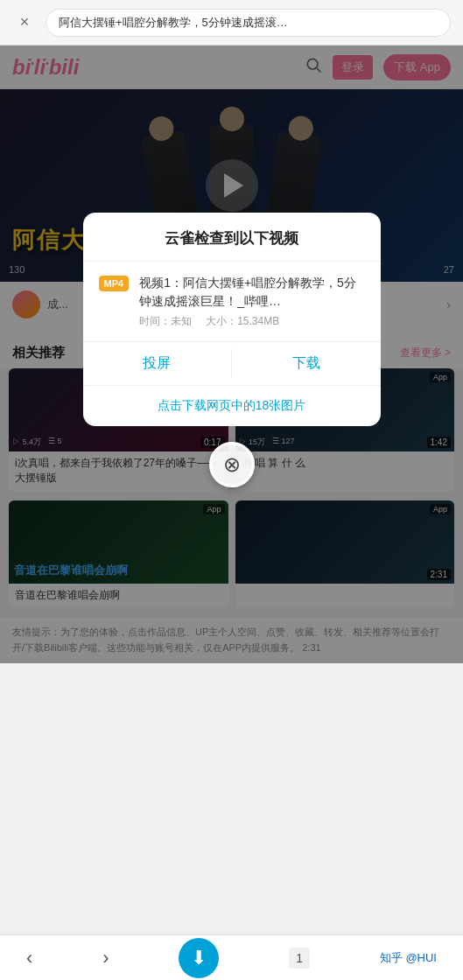 The height and width of the screenshot is (980, 463). Describe the element at coordinates (232, 406) in the screenshot. I see `download-images-link: 点击下载网页中的18张图片` at that location.